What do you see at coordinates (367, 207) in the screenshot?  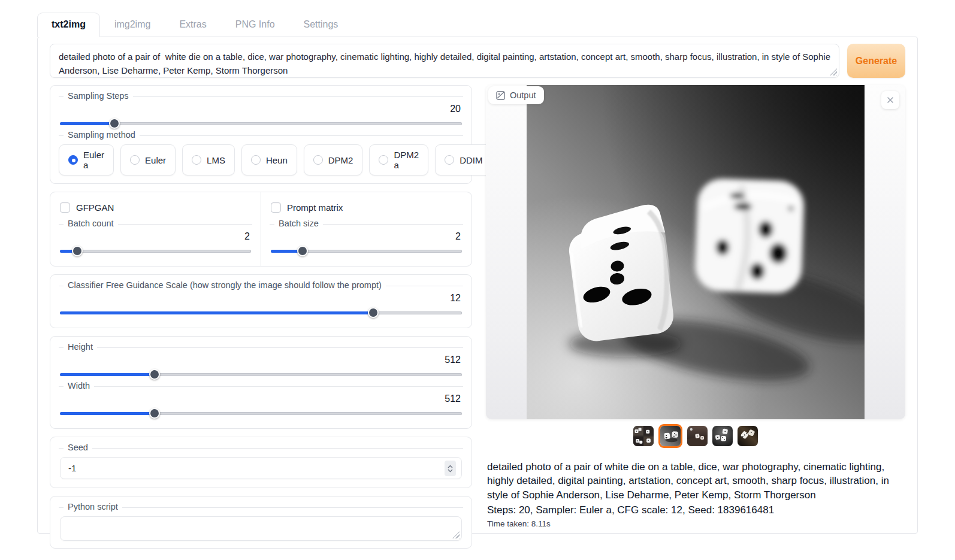 I see `prompt-matrix-checkbox: Prompt matrix` at bounding box center [367, 207].